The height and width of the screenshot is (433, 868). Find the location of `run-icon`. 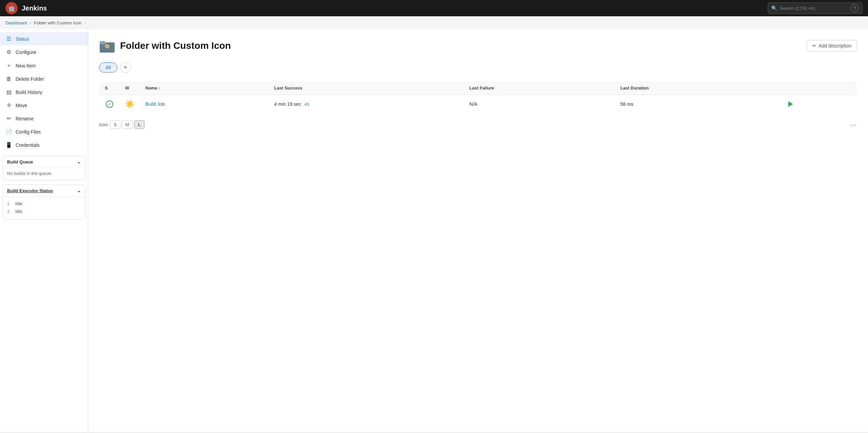

run-icon is located at coordinates (790, 104).